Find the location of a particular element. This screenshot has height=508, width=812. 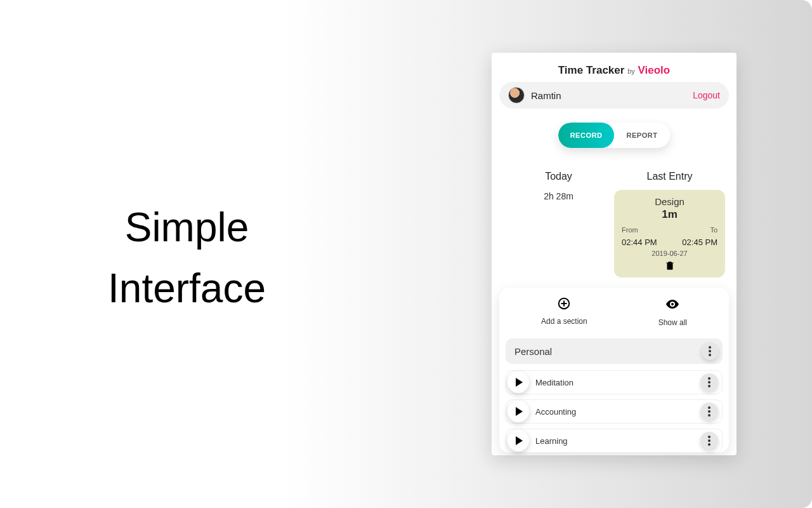

to-time: 02:45 PM is located at coordinates (700, 243).